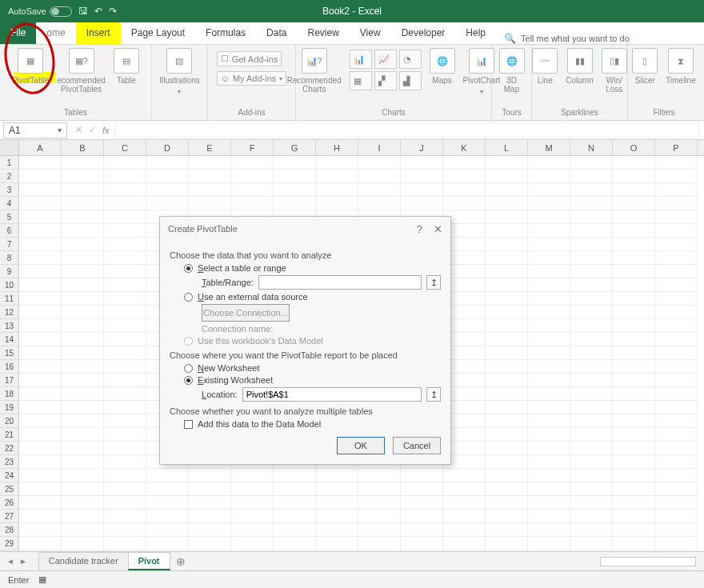  Describe the element at coordinates (410, 81) in the screenshot. I see `chart-type-combo: ▟` at that location.